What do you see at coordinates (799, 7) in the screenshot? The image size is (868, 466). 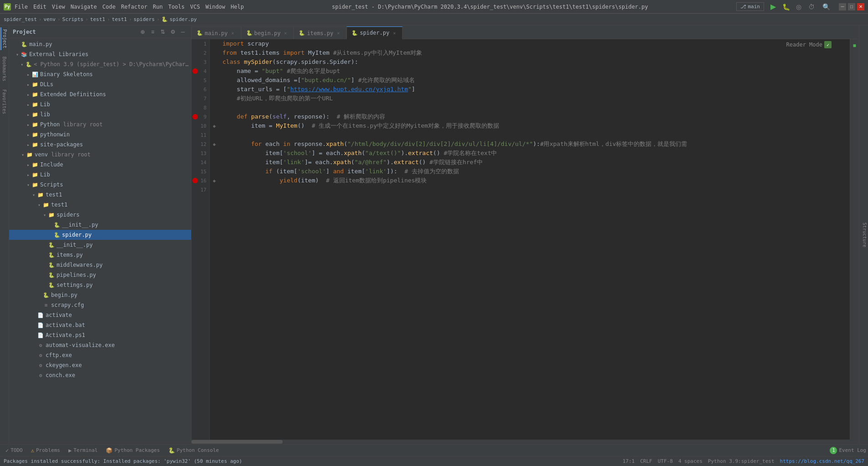 I see `coverage-button: ◎` at bounding box center [799, 7].